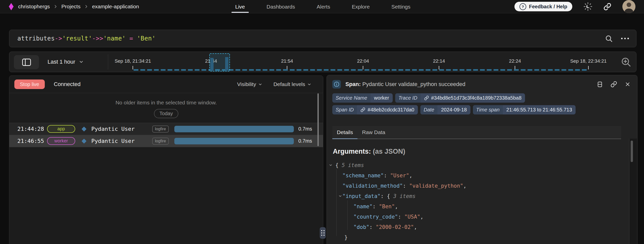 The width and height of the screenshot is (644, 244). What do you see at coordinates (408, 98) in the screenshot?
I see `meta-label: Trace ID` at bounding box center [408, 98].